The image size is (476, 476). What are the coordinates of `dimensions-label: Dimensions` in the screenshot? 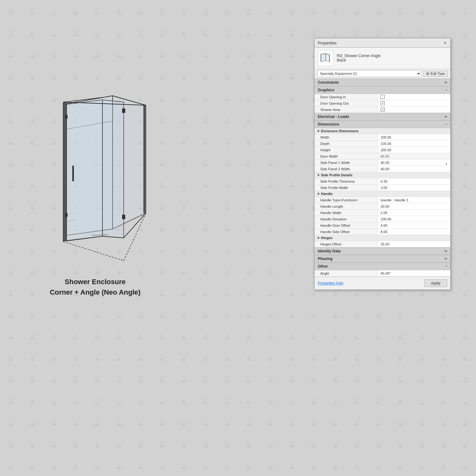 It's located at (329, 124).